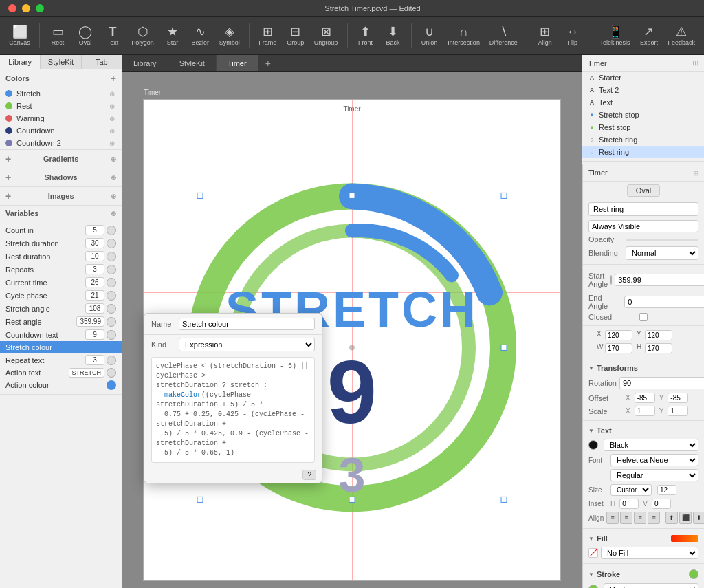  I want to click on shadows-add: +, so click(8, 177).